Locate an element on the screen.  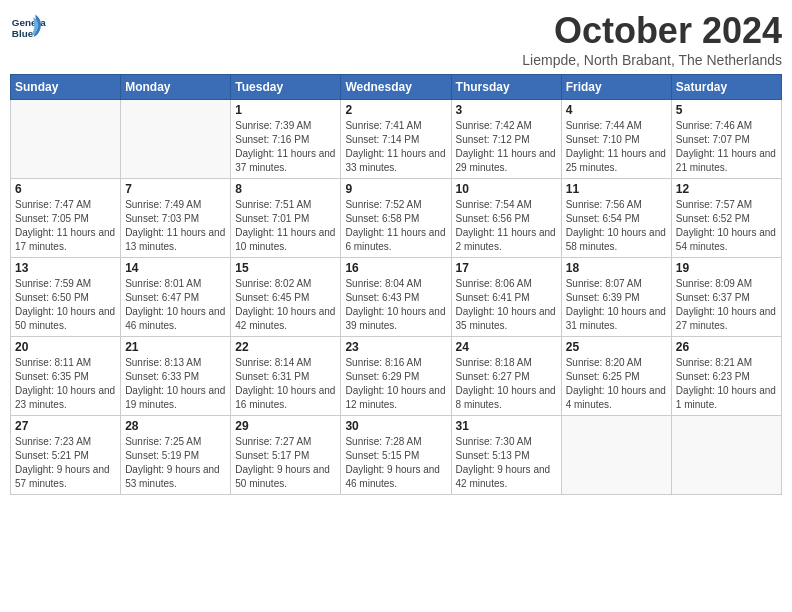
calendar-cell: 25Sunrise: 8:20 AMSunset: 6:25 PMDayligh… is located at coordinates (616, 376).